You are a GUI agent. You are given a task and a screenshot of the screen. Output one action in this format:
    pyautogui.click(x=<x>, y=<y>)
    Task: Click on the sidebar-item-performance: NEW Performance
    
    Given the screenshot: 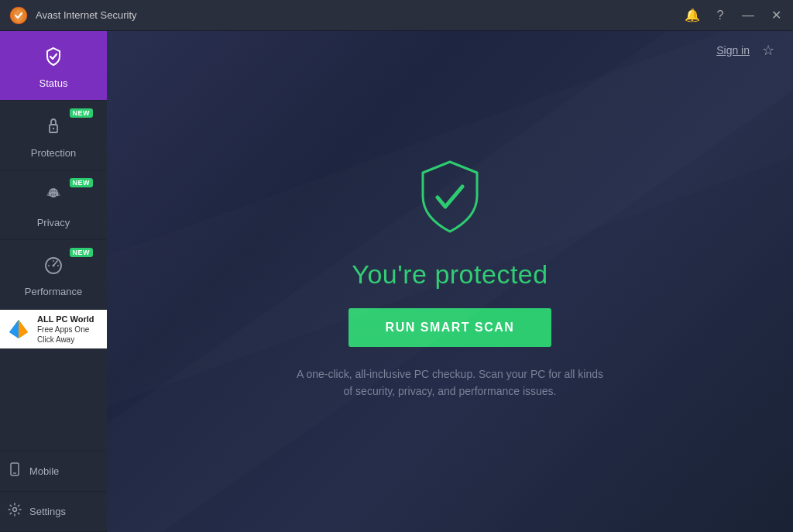 What is the action you would take?
    pyautogui.click(x=53, y=275)
    